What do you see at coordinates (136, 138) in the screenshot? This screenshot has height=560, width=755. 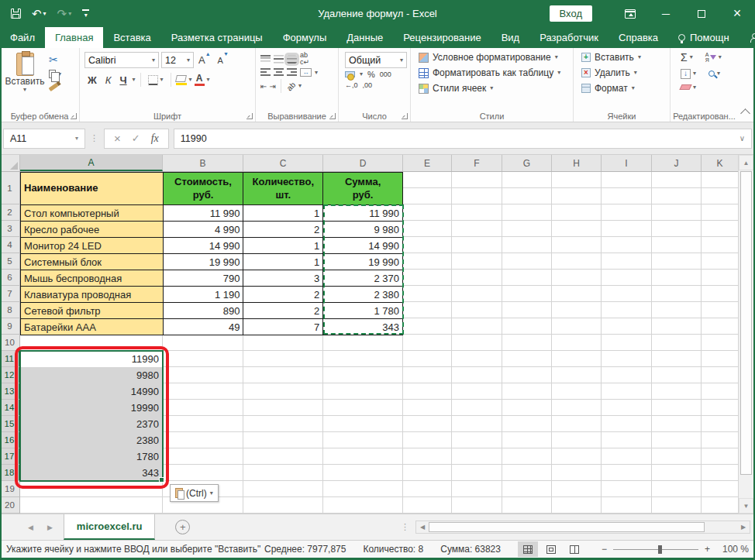 I see `confirm-entry-icon: ✓` at bounding box center [136, 138].